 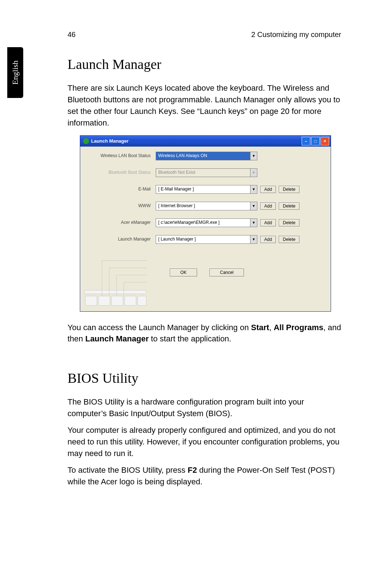 I want to click on combo-launchmgr-value: [ Launch Manager ], so click(x=203, y=239).